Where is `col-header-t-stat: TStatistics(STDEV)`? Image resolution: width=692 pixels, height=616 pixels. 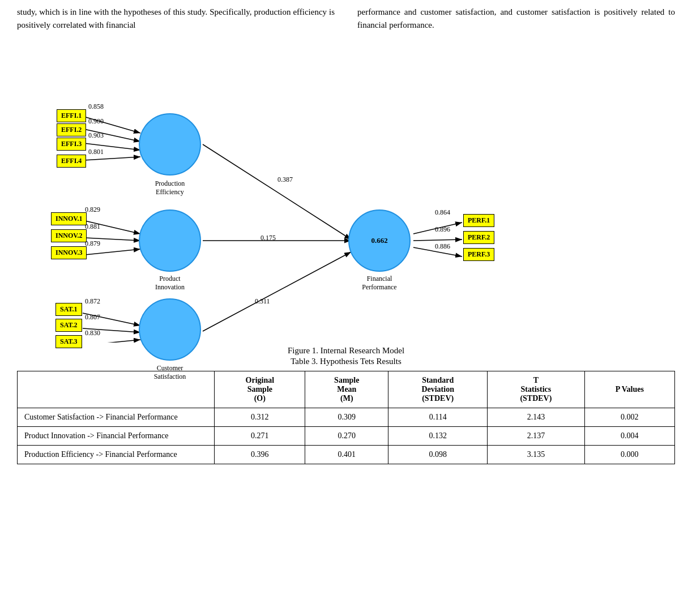
col-header-t-stat: TStatistics(STDEV) is located at coordinates (536, 390).